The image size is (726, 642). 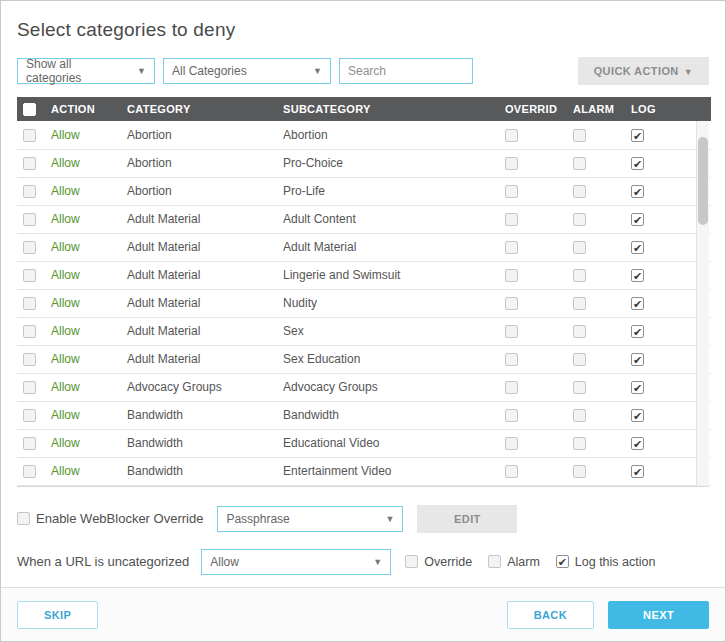 What do you see at coordinates (467, 519) in the screenshot?
I see `edit-button: EDIT` at bounding box center [467, 519].